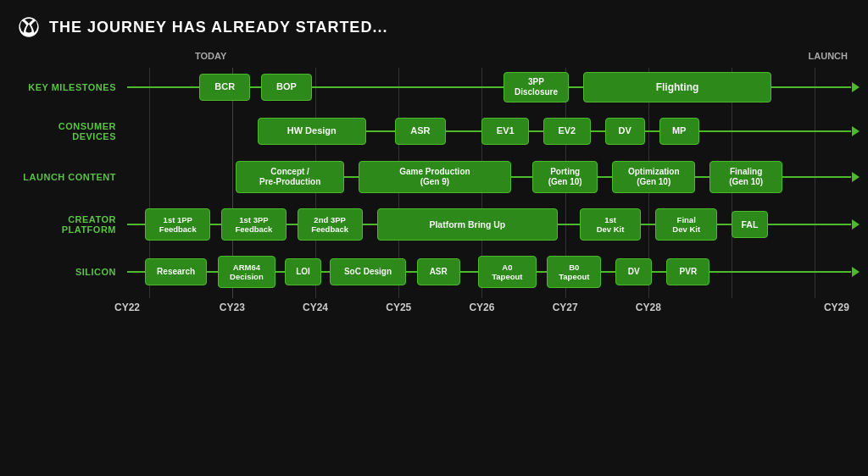  What do you see at coordinates (434, 27) in the screenshot?
I see `header: THE JOURNEY HAS ALREADY STARTED...` at bounding box center [434, 27].